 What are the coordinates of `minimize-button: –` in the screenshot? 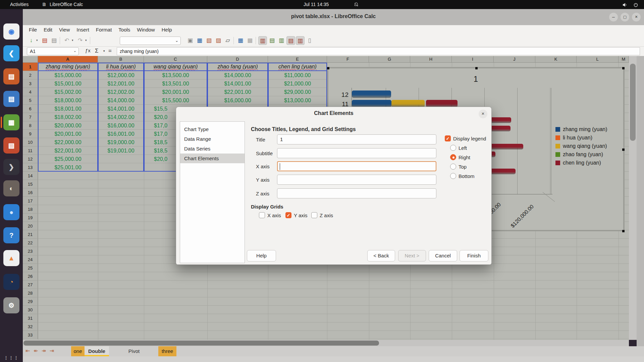 It's located at (613, 17).